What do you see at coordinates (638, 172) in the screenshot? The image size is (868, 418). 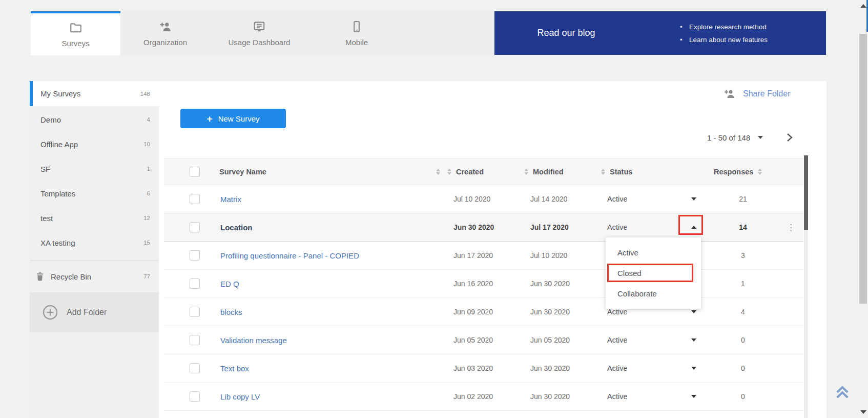 I see `column-header-status: Status` at bounding box center [638, 172].